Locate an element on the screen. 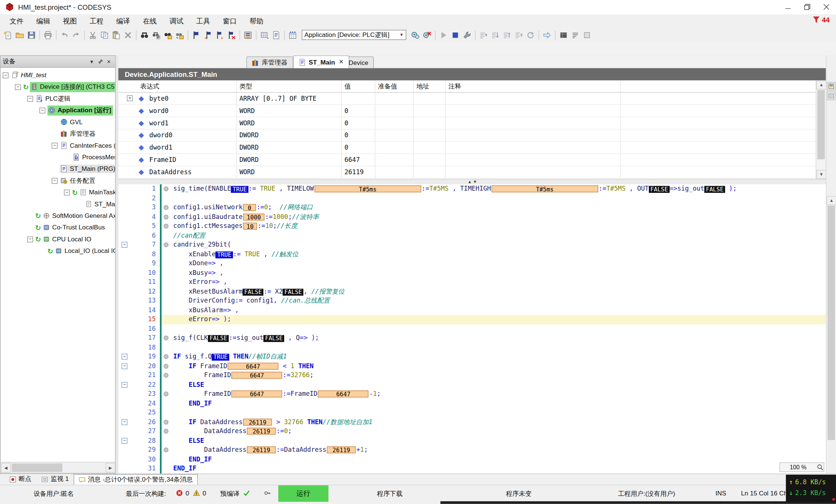 This screenshot has width=836, height=504. step-over-button is located at coordinates (483, 35).